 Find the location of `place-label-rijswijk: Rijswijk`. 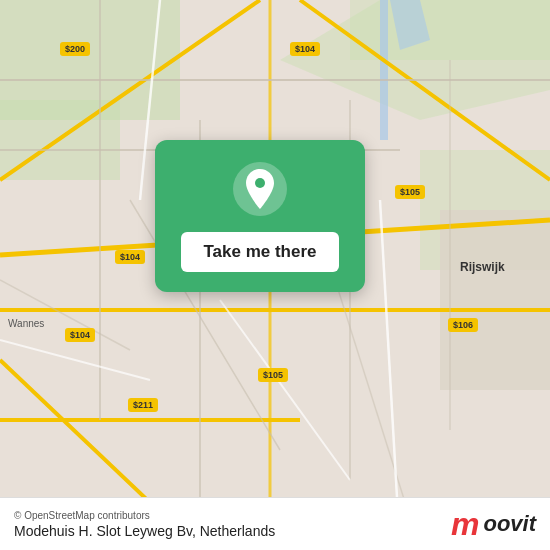

place-label-rijswijk: Rijswijk is located at coordinates (482, 267).